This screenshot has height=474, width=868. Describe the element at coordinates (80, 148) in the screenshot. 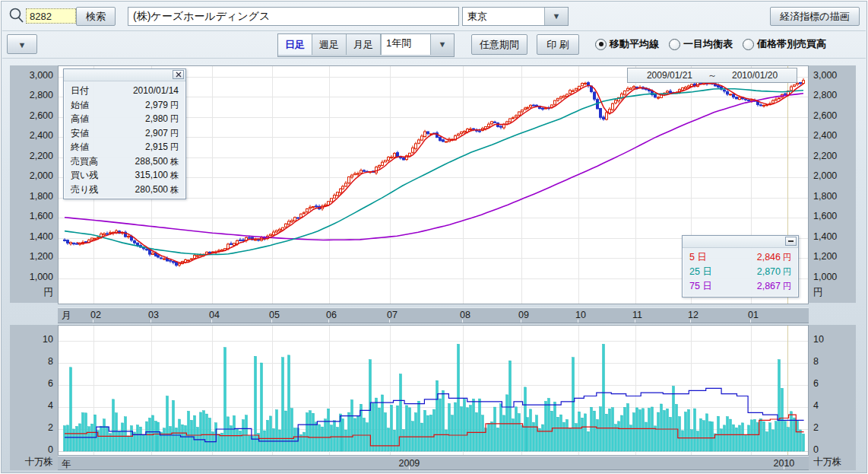

I see `row-label: 終値` at that location.